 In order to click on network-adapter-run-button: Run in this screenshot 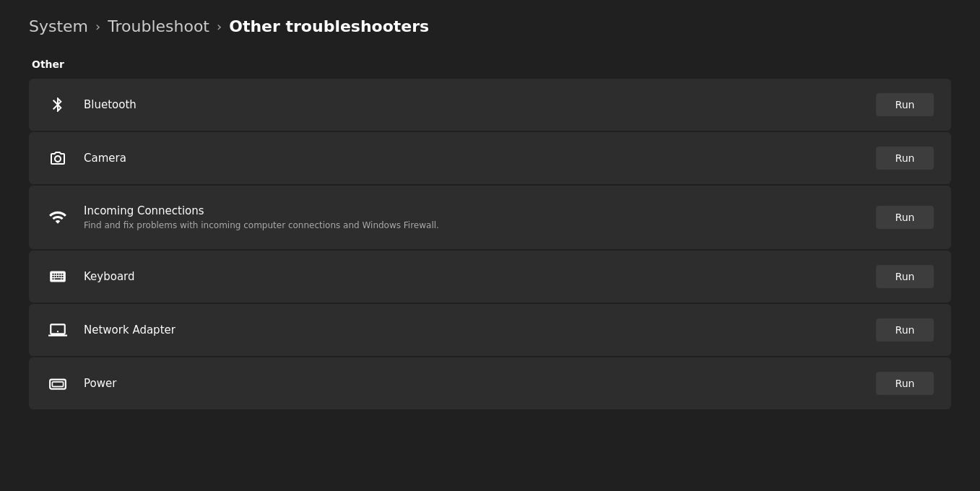, I will do `click(905, 330)`.